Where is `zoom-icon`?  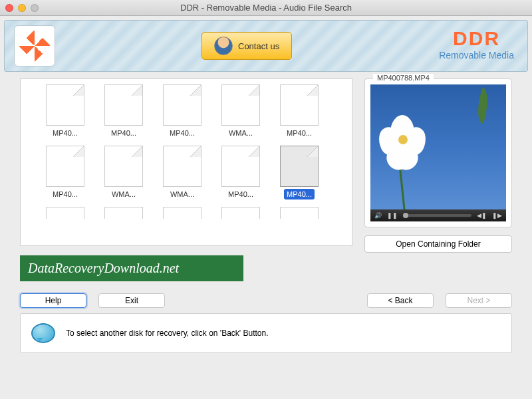
zoom-icon is located at coordinates (35, 8).